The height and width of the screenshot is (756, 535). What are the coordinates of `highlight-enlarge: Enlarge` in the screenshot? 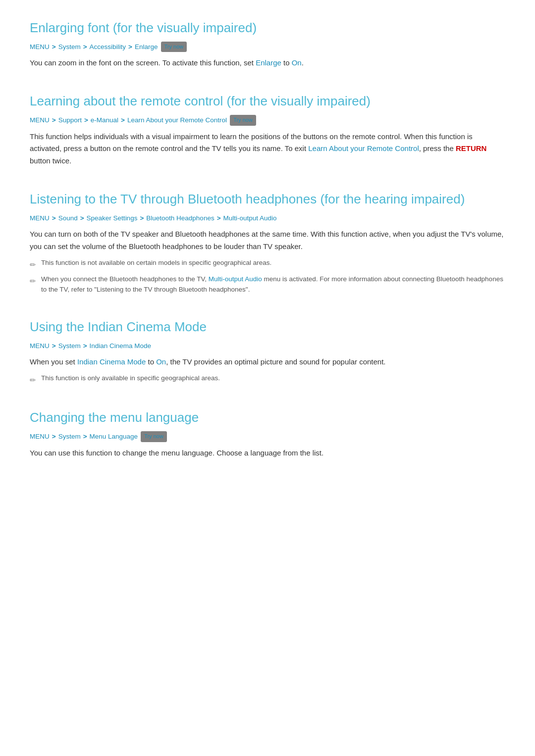 It's located at (268, 62).